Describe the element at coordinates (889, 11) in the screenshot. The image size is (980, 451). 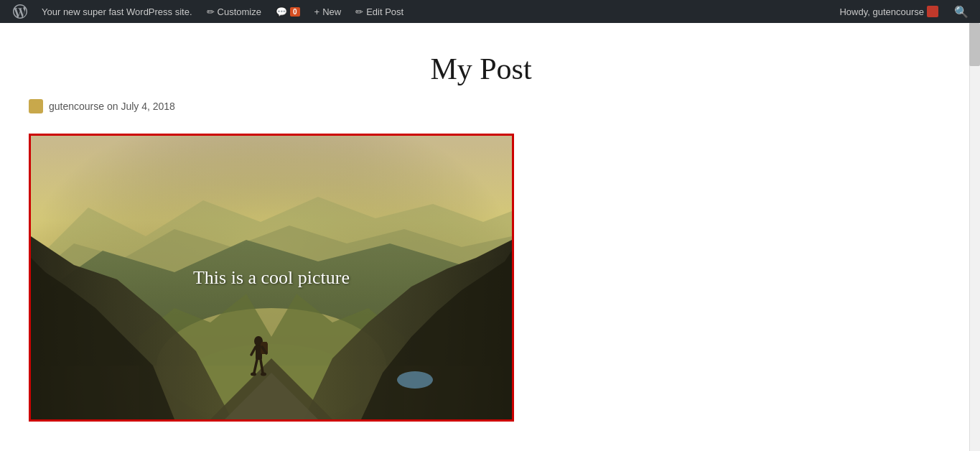
I see `user-menu: Howdy, gutencourse` at that location.